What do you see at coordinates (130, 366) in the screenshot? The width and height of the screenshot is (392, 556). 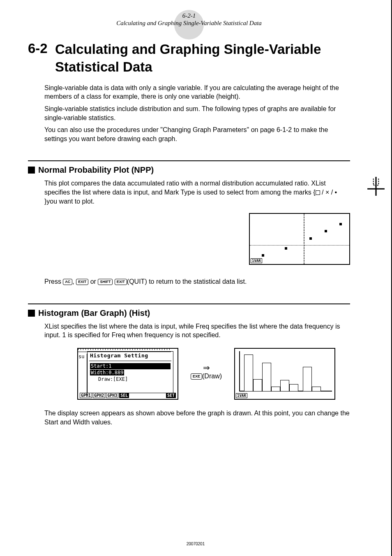 I see `hist-setting-line1: Start:1` at bounding box center [130, 366].